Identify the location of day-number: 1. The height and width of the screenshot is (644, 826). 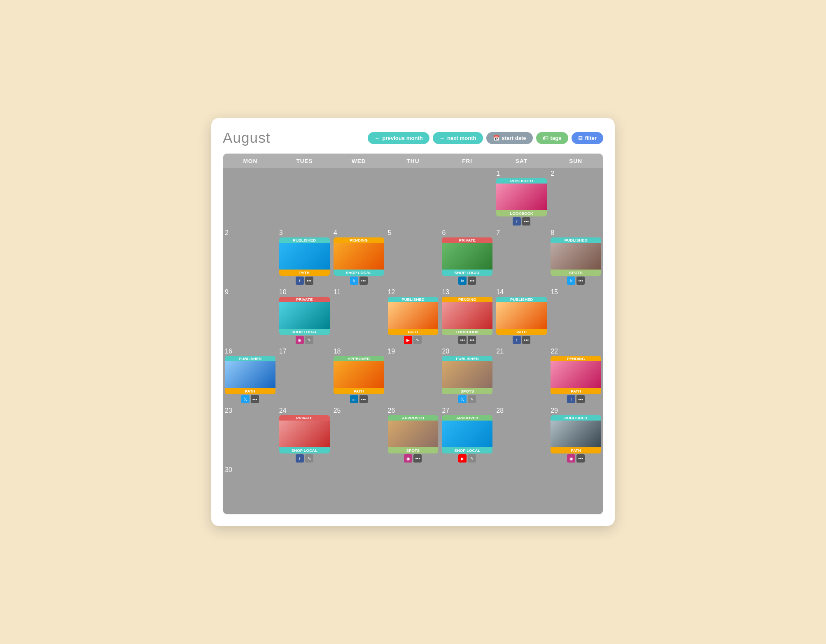
(521, 174).